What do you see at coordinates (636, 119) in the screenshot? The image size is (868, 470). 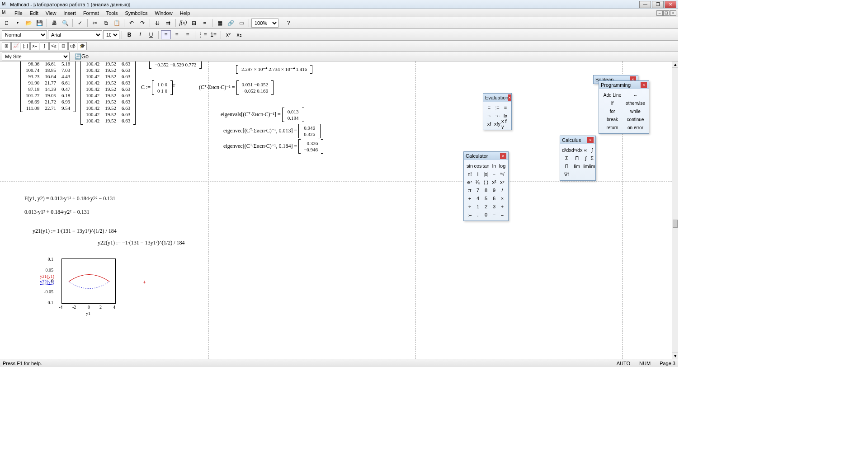 I see `prog-btn: continue` at bounding box center [636, 119].